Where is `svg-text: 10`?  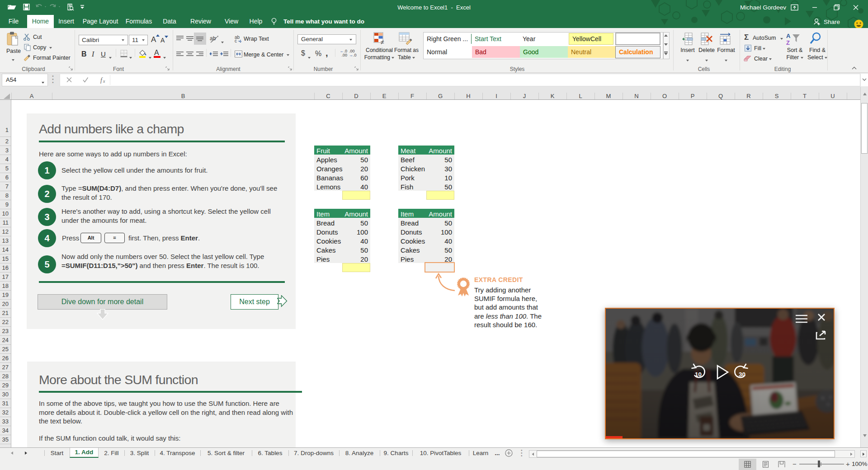
svg-text: 10 is located at coordinates (698, 374).